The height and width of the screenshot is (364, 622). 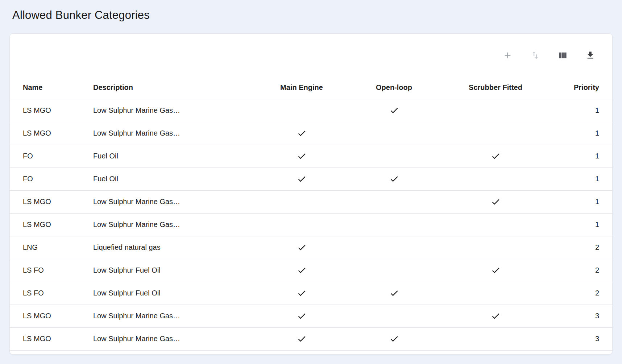 I want to click on column-header-name: Name, so click(x=51, y=88).